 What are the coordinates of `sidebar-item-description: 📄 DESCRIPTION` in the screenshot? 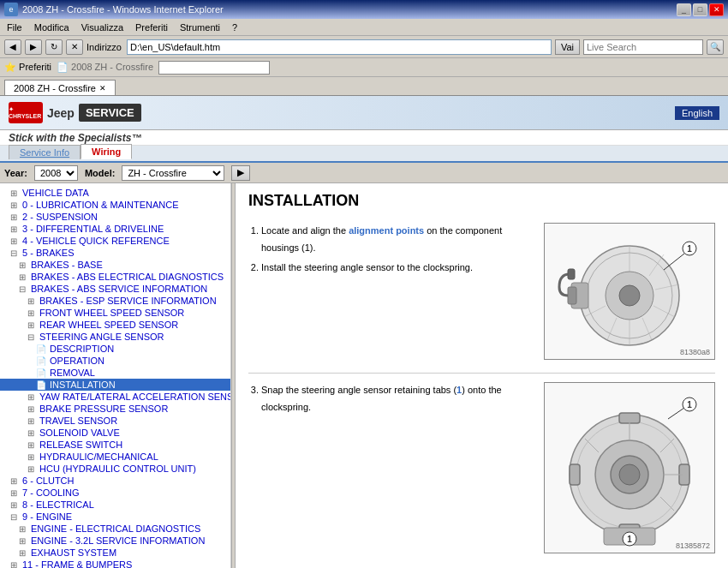 It's located at (115, 349).